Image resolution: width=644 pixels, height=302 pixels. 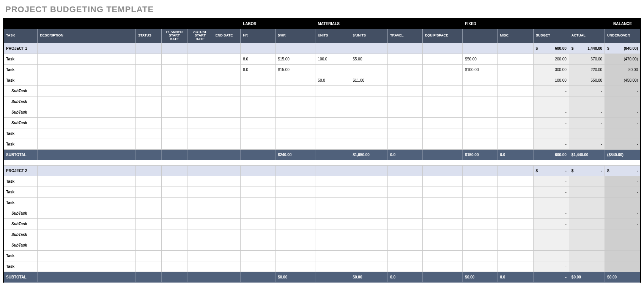 What do you see at coordinates (551, 235) in the screenshot?
I see `cell-budget` at bounding box center [551, 235].